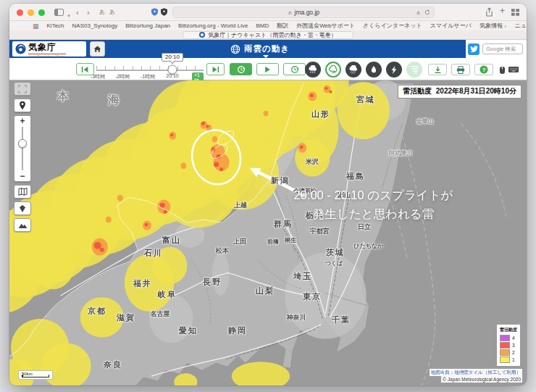 Image resolution: width=536 pixels, height=392 pixels. What do you see at coordinates (268, 35) in the screenshot?
I see `tab-bar: 気象庁｜ナウキャスト（雨雲の動き・雷・竜巻）` at bounding box center [268, 35].